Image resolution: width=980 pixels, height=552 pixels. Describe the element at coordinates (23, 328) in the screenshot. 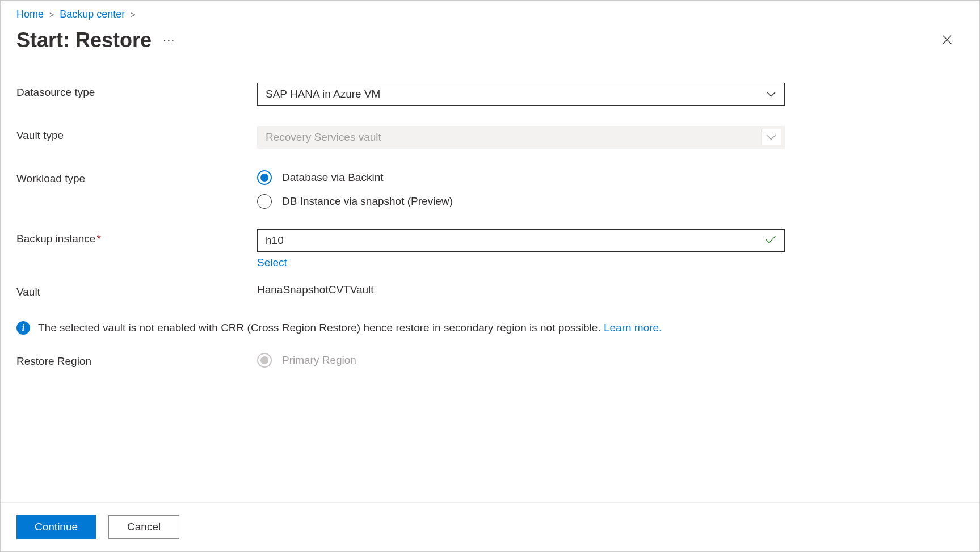

I see `info-icon: i` at that location.